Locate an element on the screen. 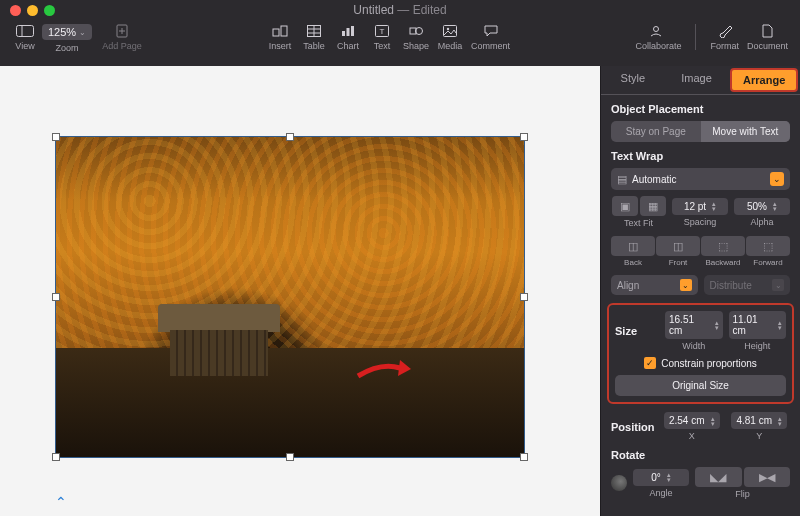  resize-handle-tl is located at coordinates (56, 137).